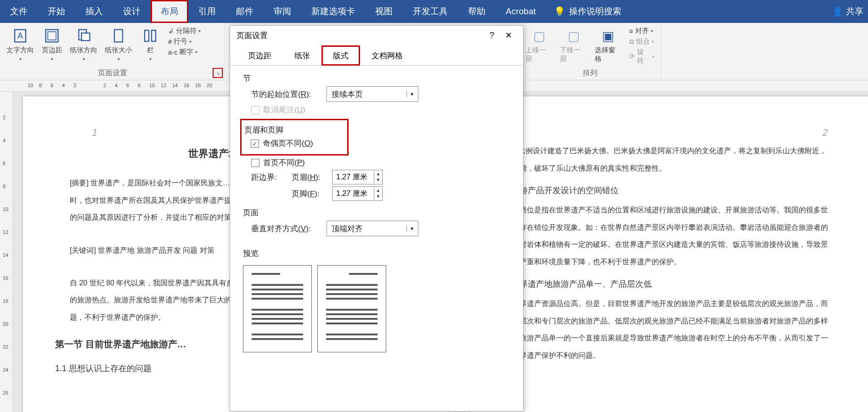  What do you see at coordinates (377, 309) in the screenshot?
I see `preview-area` at bounding box center [377, 309].